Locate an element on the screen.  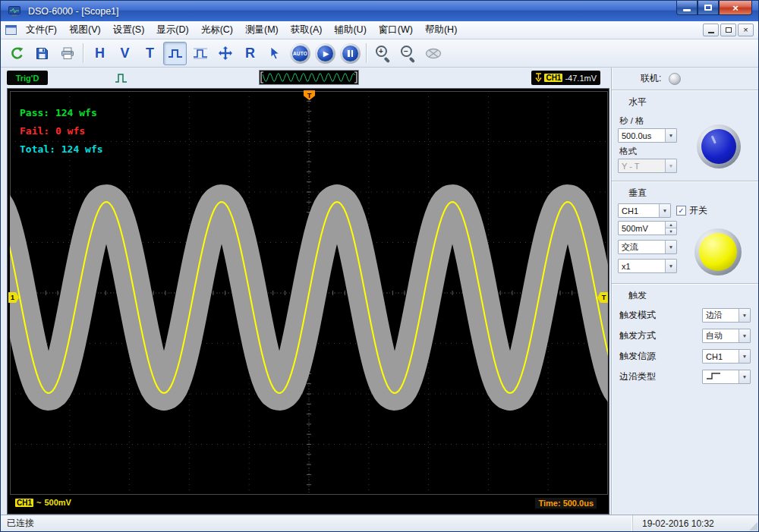
pause-icon is located at coordinates (351, 53).